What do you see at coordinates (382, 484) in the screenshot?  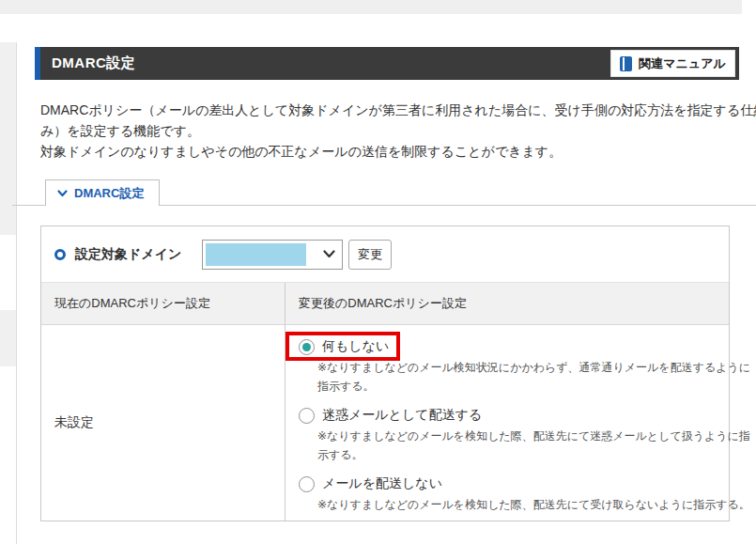 I see `radio-label: メールを配送しない` at bounding box center [382, 484].